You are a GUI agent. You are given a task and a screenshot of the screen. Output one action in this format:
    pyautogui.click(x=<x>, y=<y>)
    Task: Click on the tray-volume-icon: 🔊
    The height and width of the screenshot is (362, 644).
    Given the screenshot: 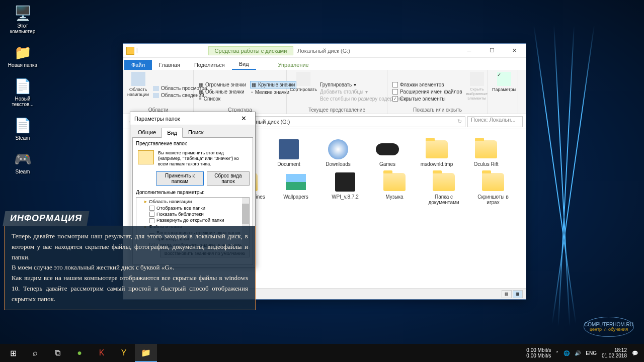 What is the action you would take?
    pyautogui.click(x=578, y=353)
    